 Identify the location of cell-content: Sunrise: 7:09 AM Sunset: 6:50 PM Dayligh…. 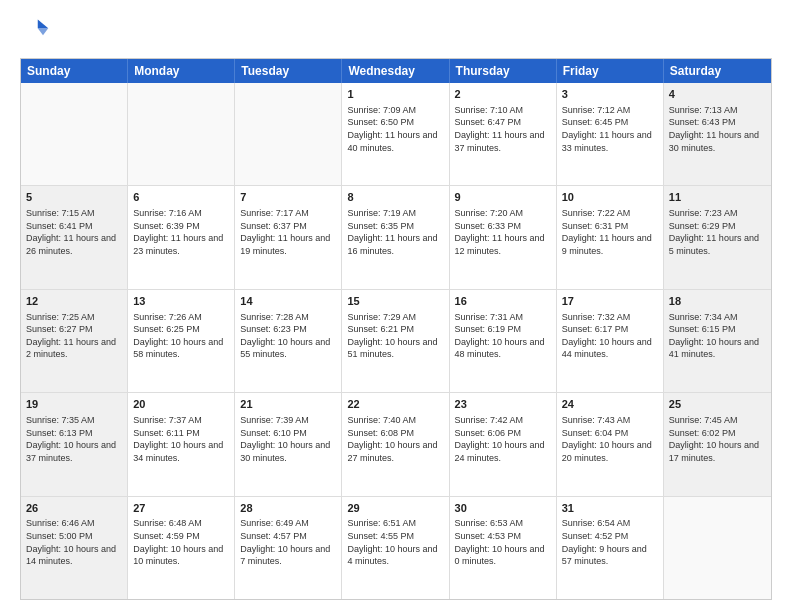
(395, 129).